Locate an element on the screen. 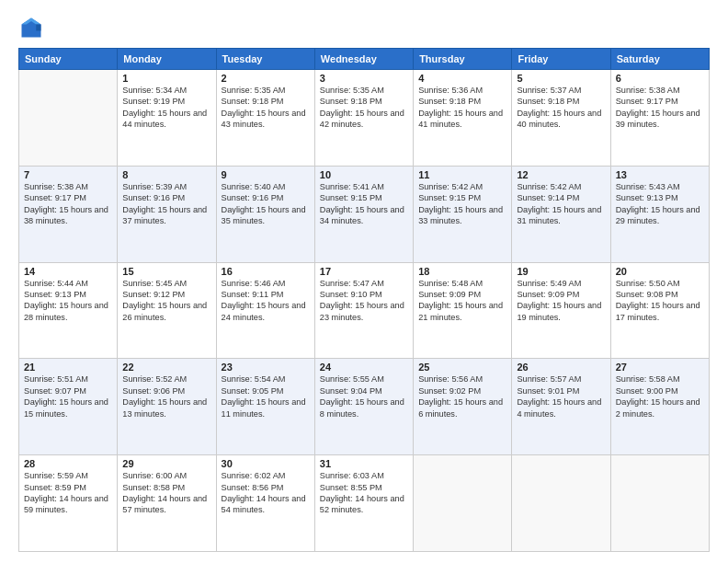 This screenshot has height=563, width=728. day-number: 9 is located at coordinates (266, 175).